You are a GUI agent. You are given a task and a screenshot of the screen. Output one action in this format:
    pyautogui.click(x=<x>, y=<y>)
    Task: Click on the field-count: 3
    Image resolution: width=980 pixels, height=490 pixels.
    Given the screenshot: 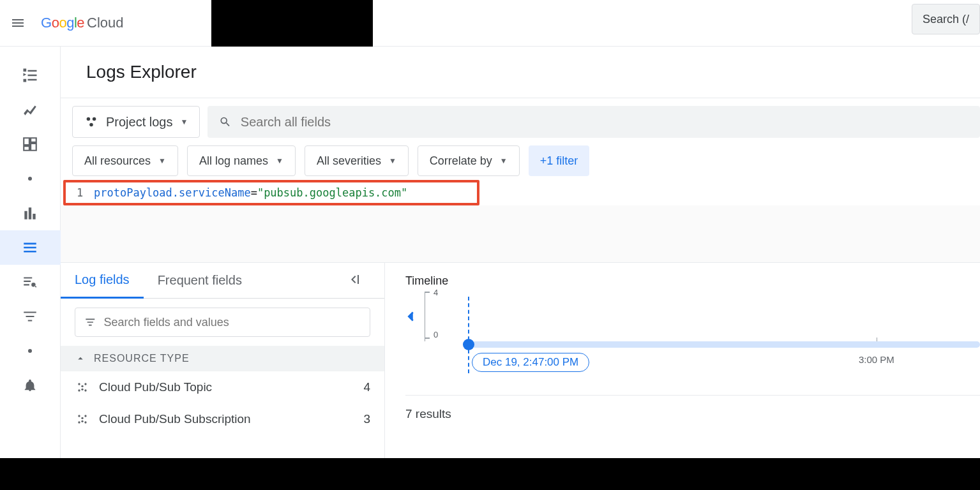 What is the action you would take?
    pyautogui.click(x=366, y=419)
    